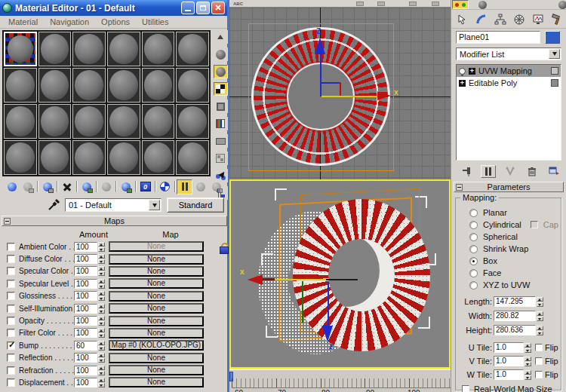 This screenshot has height=392, width=566. What do you see at coordinates (106, 187) in the screenshot?
I see `make-unique-icon` at bounding box center [106, 187].